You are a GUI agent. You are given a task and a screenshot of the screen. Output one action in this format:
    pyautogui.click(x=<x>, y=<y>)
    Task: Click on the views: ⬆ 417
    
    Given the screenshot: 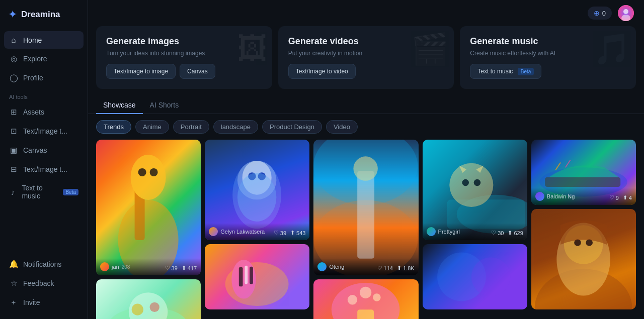 What is the action you would take?
    pyautogui.click(x=189, y=268)
    